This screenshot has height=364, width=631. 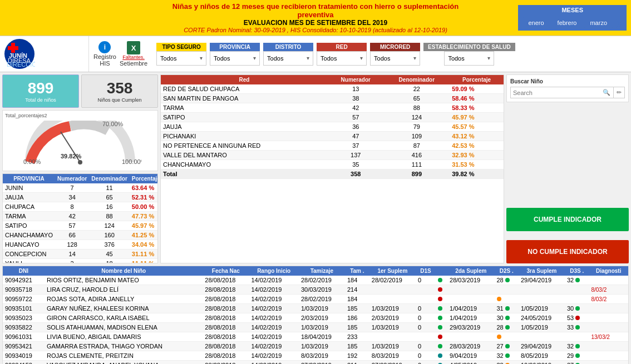 I want to click on table-row: JAUJA346552.31 %, so click(x=80, y=198).